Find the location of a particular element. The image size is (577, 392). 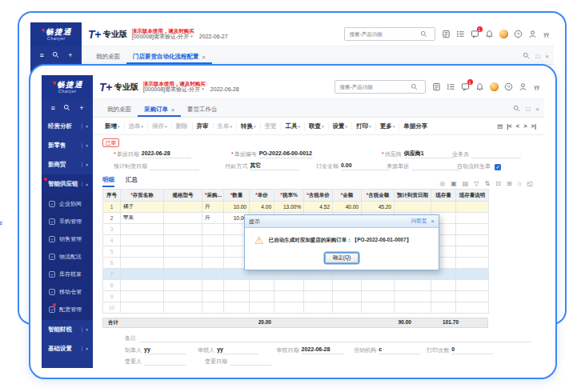

copy-row-icon: ▣ is located at coordinates (454, 184).